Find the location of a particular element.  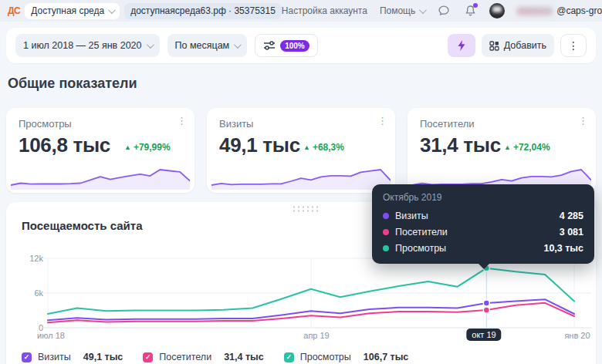

metric-card-visits: Визиты ⋮ 49,1 тыс ▲+68,3% is located at coordinates (301, 150).